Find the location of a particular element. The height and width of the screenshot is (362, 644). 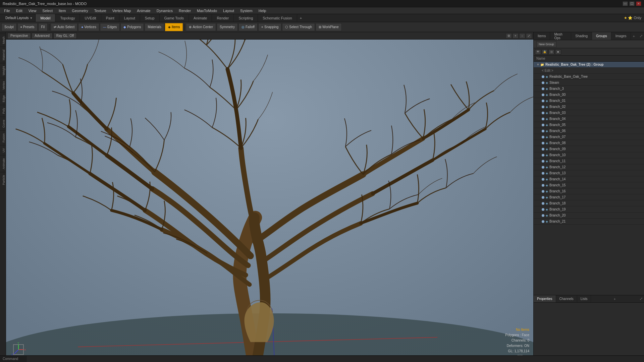

scene-item-branch-07: ◈ Branch_07 is located at coordinates (589, 137).